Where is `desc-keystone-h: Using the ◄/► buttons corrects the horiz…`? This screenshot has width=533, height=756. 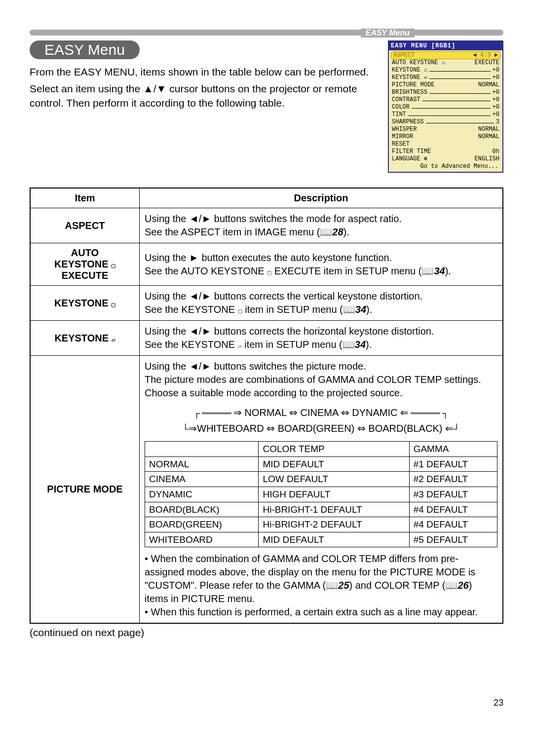
desc-keystone-h: Using the ◄/► buttons corrects the horiz… is located at coordinates (322, 339).